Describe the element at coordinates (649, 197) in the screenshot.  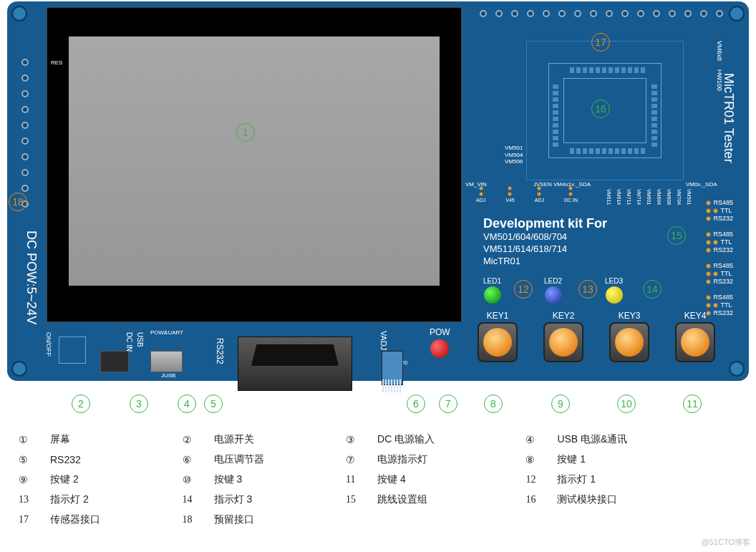
I see `vm-col-labels: VM611VM614VM711VM714VM601VM604VM608VM704…` at that location.